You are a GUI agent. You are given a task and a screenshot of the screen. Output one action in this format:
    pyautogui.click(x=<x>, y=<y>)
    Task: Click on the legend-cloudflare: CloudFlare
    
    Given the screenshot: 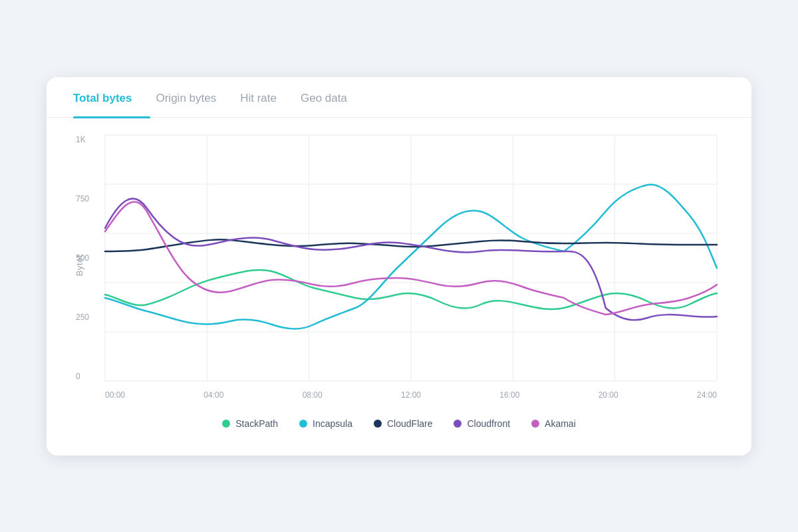 What is the action you would take?
    pyautogui.click(x=403, y=424)
    